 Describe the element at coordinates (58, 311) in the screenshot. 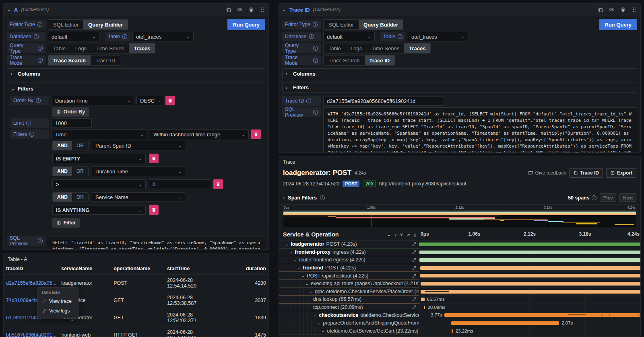

I see `view-logs-link: View logs` at that location.